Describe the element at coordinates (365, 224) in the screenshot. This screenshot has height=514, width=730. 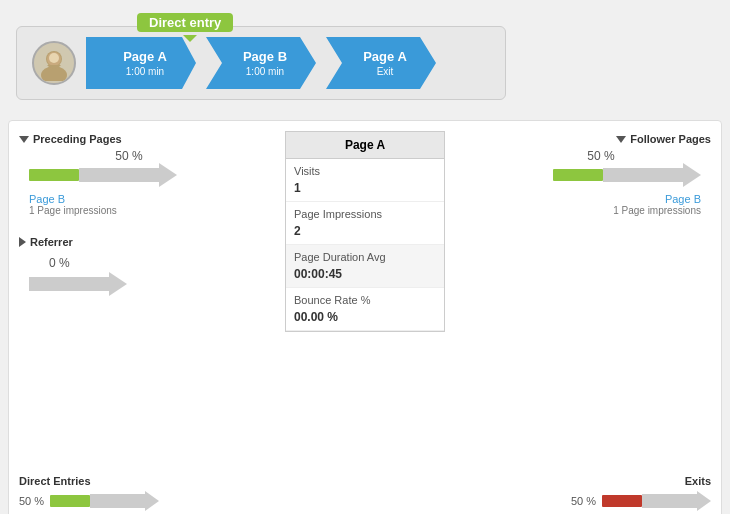
I see `impressions-row: Page Impressions 2` at that location.